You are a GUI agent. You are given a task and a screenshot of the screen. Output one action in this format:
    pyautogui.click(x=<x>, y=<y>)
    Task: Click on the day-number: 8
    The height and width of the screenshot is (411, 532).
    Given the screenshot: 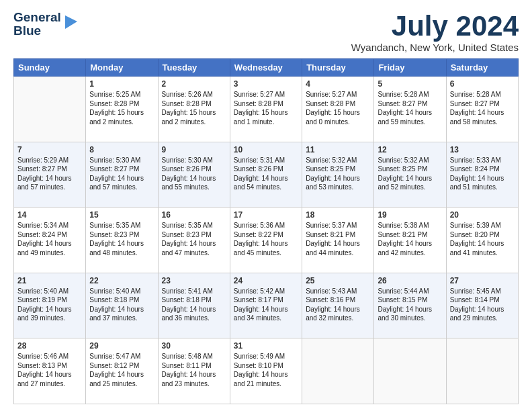 What is the action you would take?
    pyautogui.click(x=122, y=150)
    